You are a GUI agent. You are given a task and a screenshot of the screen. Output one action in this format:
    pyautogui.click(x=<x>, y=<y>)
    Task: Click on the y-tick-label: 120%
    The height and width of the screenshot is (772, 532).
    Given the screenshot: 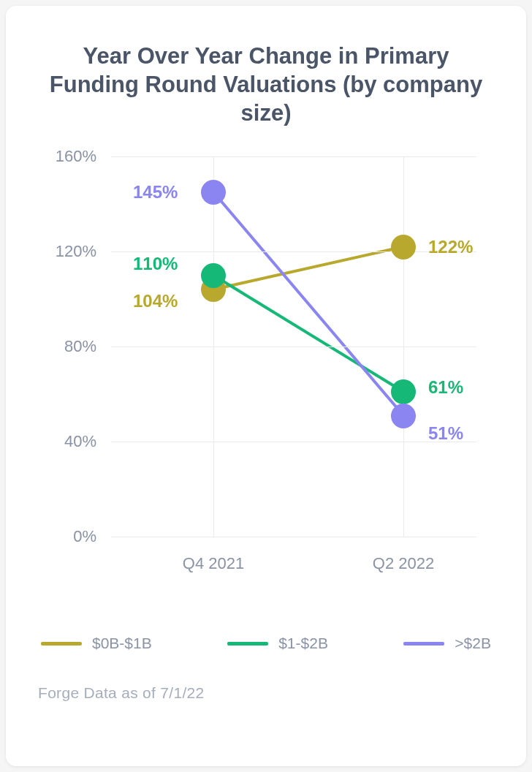 What is the action you would take?
    pyautogui.click(x=76, y=251)
    